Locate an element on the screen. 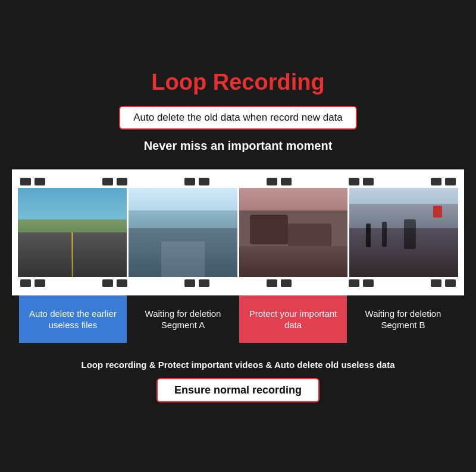  film-photo-road2 is located at coordinates (183, 232).